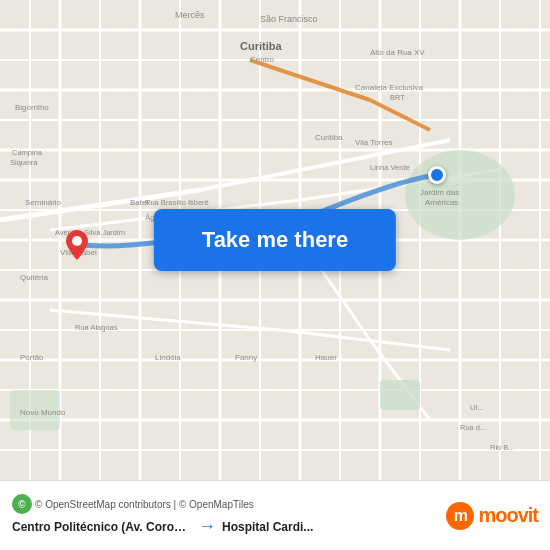 The image size is (550, 550). Describe the element at coordinates (32, 108) in the screenshot. I see `svg-text: Bigorrilho` at that location.